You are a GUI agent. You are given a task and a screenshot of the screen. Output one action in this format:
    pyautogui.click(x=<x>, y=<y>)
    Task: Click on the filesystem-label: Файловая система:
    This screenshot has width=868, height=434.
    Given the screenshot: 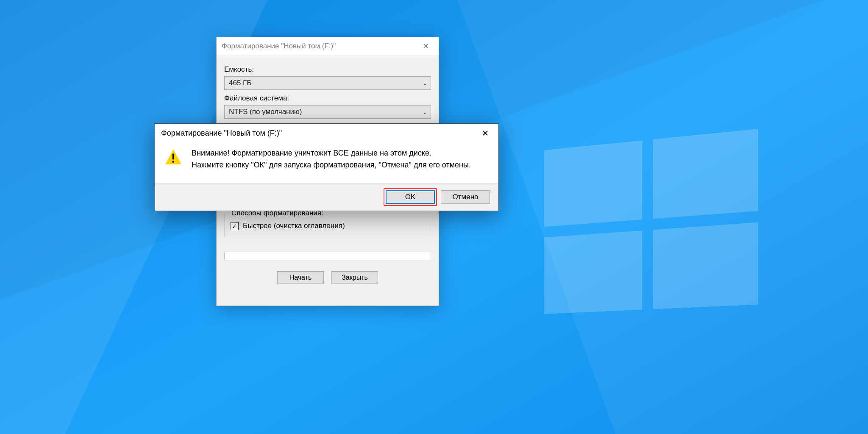 What is the action you would take?
    pyautogui.click(x=328, y=98)
    